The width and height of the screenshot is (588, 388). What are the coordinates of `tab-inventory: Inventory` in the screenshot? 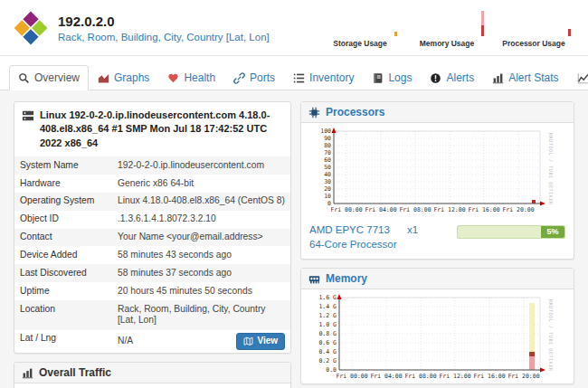 It's located at (324, 78).